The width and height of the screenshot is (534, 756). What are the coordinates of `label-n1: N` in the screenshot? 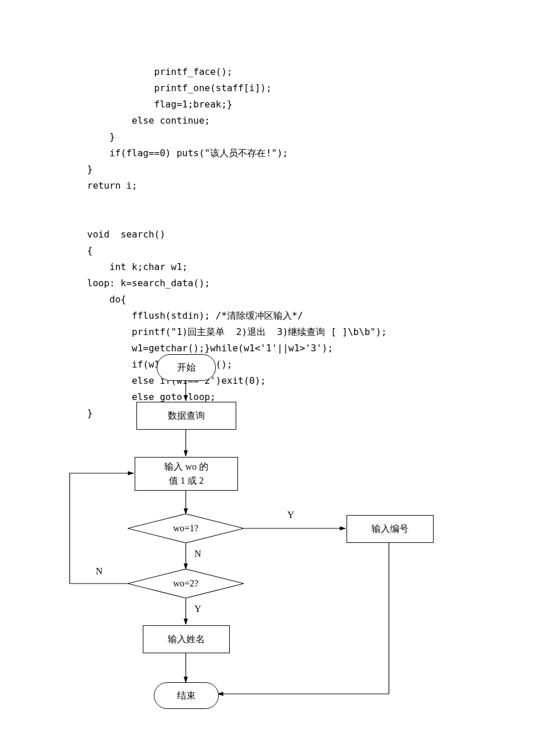 It's located at (198, 554).